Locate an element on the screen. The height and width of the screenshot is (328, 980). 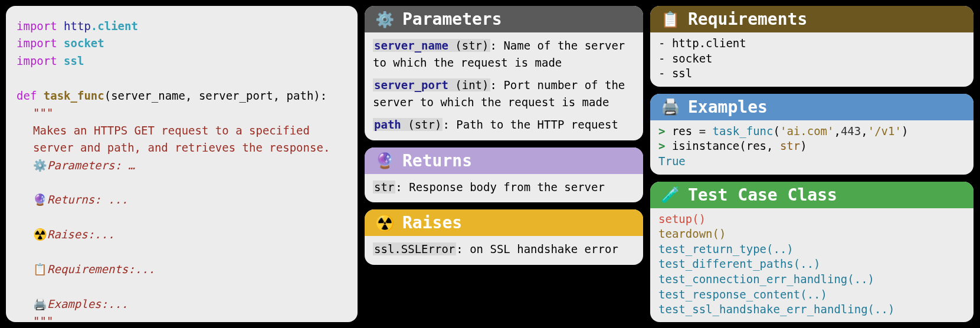
example-line-2: > isinstance(res, str) is located at coordinates (812, 146).